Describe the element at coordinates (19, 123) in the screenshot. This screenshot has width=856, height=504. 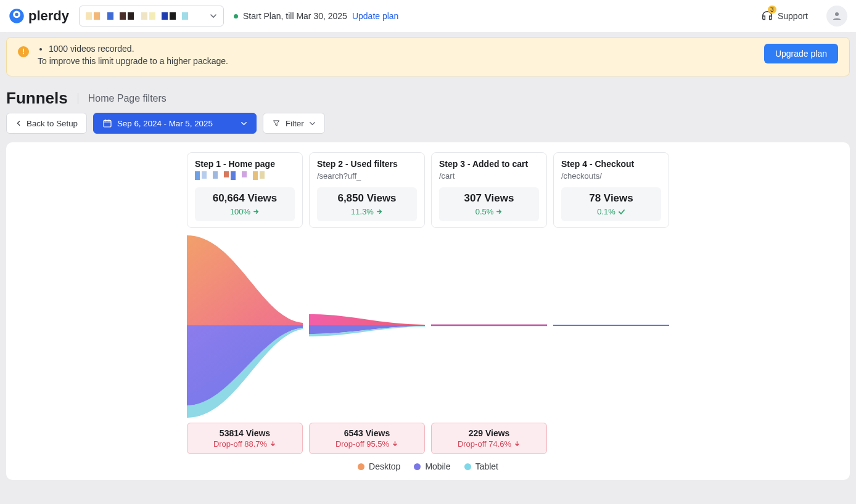
I see `chevron-left-icon` at that location.